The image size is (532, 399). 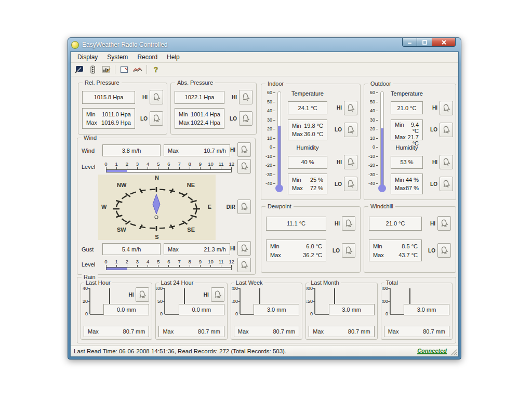 What do you see at coordinates (191, 185) in the screenshot?
I see `compass-ne: NE` at bounding box center [191, 185].